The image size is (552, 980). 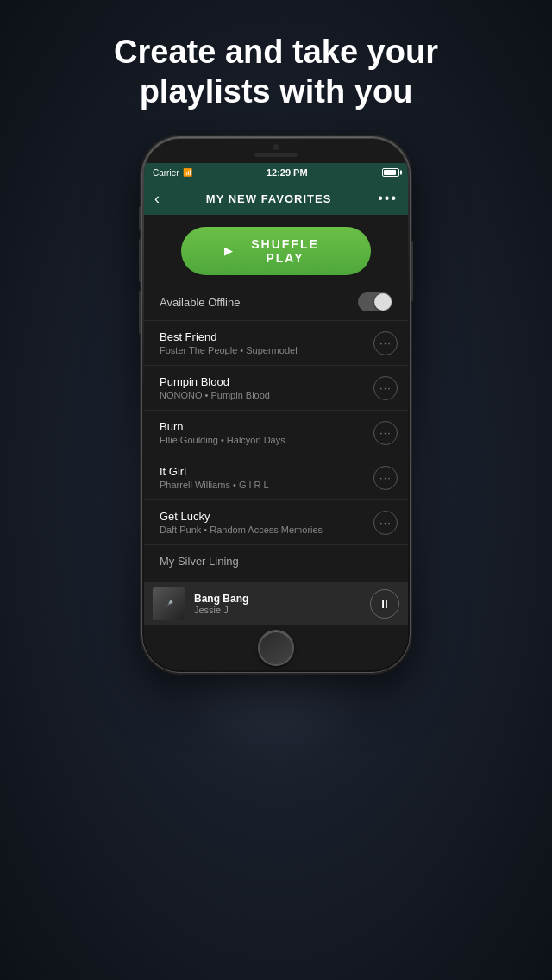 What do you see at coordinates (169, 604) in the screenshot?
I see `album-art: 🎤` at bounding box center [169, 604].